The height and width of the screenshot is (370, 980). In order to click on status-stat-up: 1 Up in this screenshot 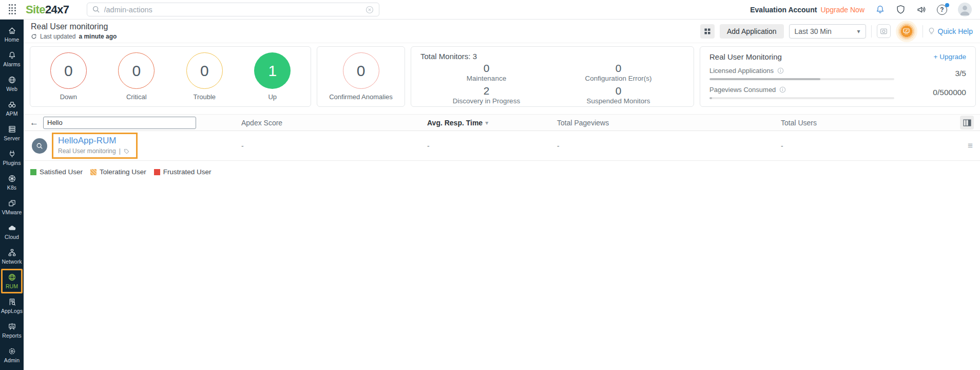, I will do `click(272, 77)`.